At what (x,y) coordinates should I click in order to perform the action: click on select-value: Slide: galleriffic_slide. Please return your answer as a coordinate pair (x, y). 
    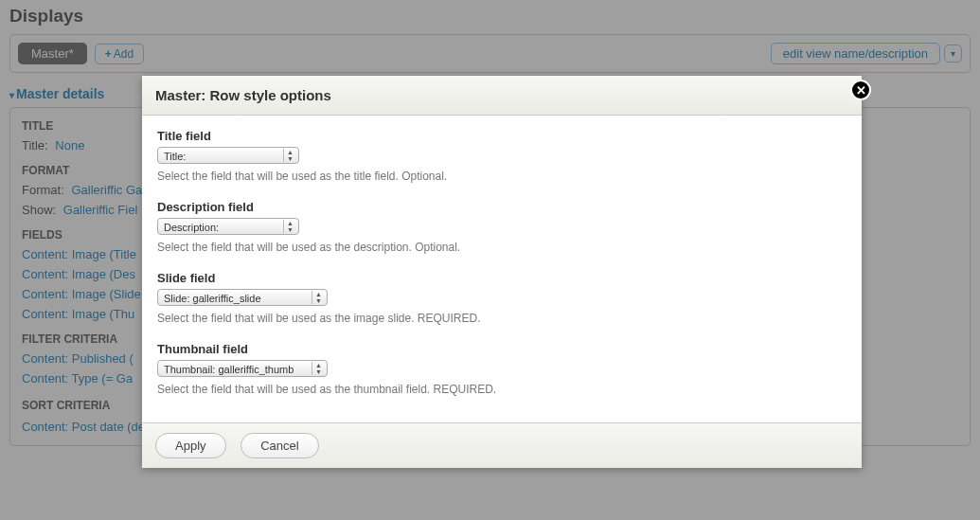
    Looking at the image, I should click on (212, 298).